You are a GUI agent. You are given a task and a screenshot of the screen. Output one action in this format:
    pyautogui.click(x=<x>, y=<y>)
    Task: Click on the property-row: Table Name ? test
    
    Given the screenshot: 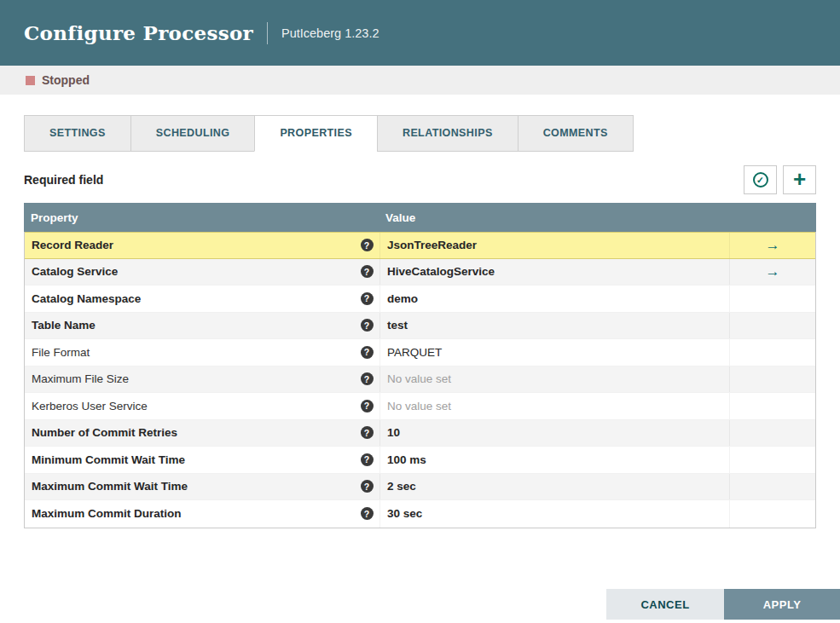 What is the action you would take?
    pyautogui.click(x=420, y=326)
    